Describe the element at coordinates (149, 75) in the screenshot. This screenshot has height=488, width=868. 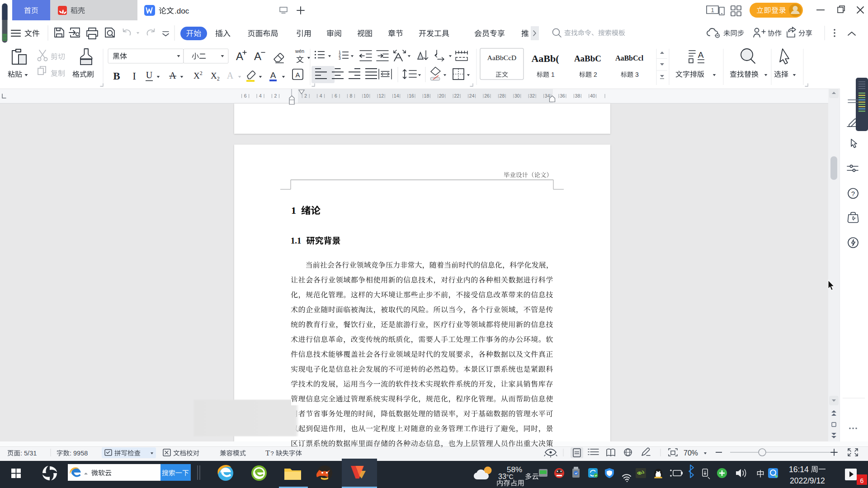
I see `svg-text: U` at that location.